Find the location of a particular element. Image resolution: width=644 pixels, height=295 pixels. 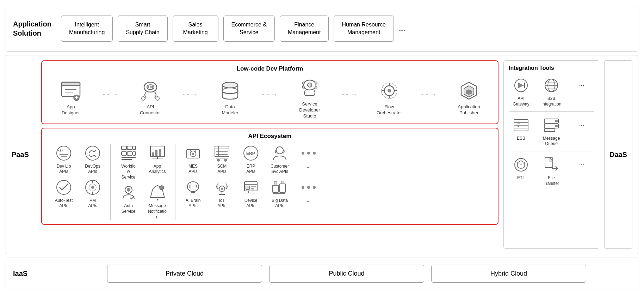

industry-more2-label: ... is located at coordinates (309, 201).